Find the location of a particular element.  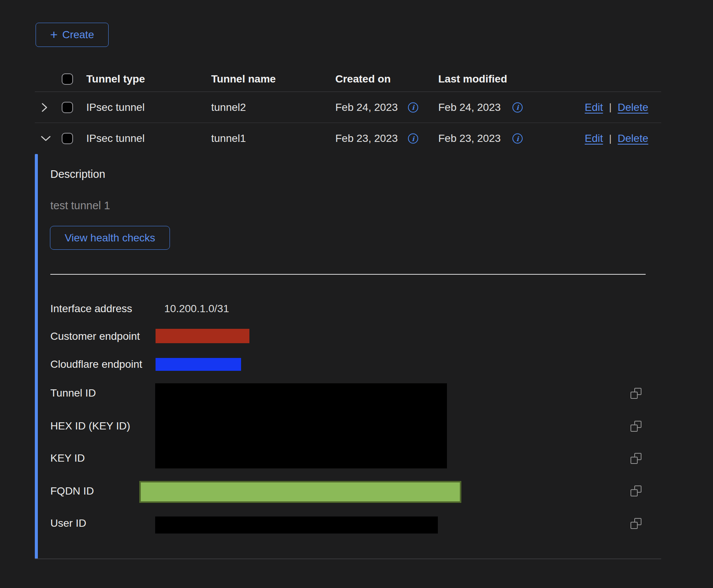

tunnel-name-cell: tunnel2 is located at coordinates (229, 107).